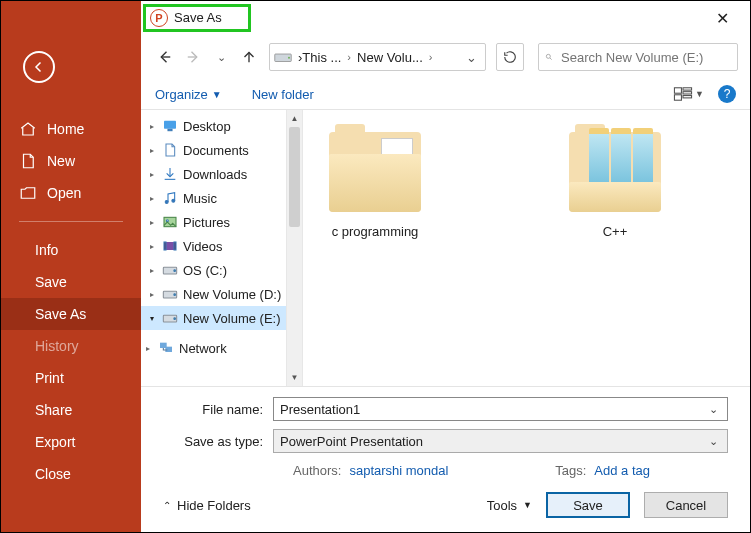  I want to click on tree-item-label: Network, so click(203, 348).